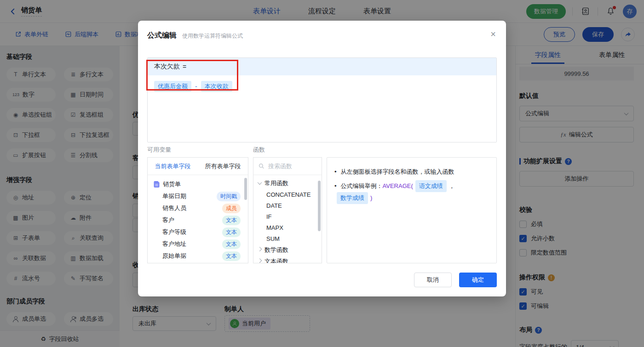  I want to click on variable-row: 销售人员成员, so click(198, 208).